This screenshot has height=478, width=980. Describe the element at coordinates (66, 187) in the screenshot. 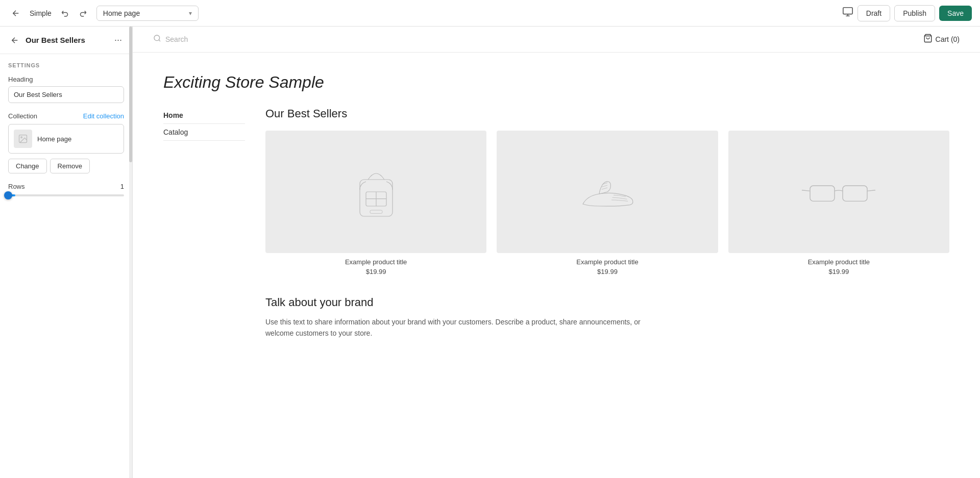

I see `rows-header: Rows 1` at that location.